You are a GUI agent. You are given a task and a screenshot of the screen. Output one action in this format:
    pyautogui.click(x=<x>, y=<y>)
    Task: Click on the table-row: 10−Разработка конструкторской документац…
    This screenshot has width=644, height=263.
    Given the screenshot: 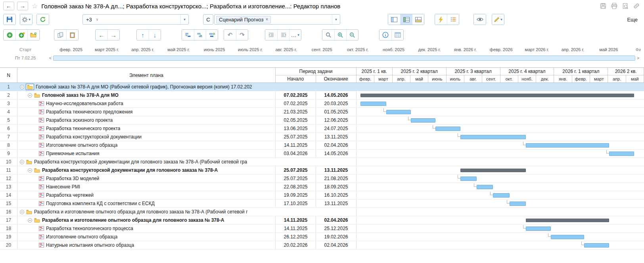 What is the action you would take?
    pyautogui.click(x=322, y=162)
    